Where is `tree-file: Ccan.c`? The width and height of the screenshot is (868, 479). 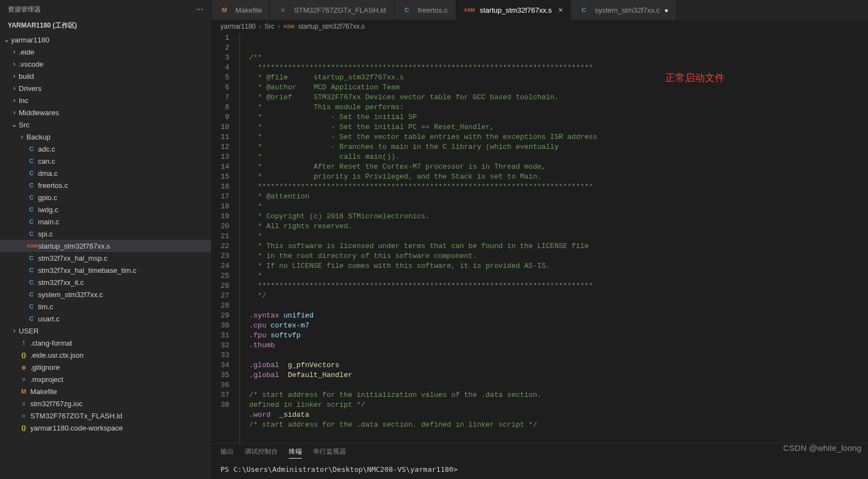 tree-file: Ccan.c is located at coordinates (106, 161).